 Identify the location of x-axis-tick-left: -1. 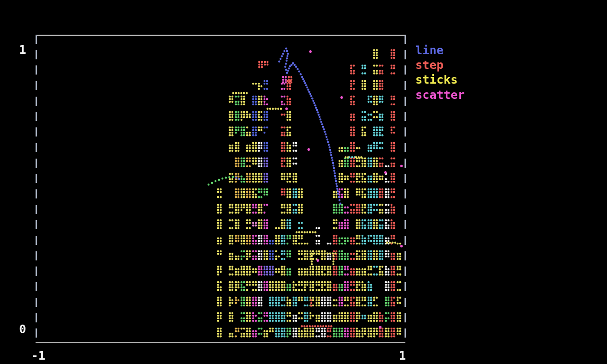
(38, 356).